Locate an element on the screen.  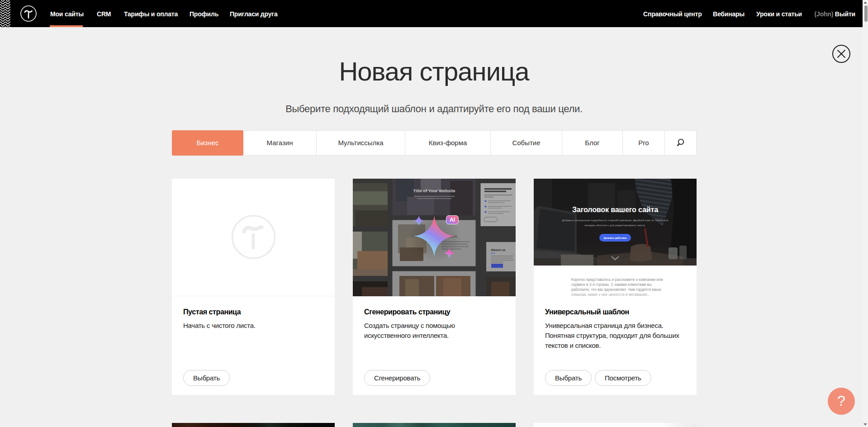
svg-text:Добавьте интересные подробност: Добавьте интересные подробности о вашей … is located at coordinates (615, 220).